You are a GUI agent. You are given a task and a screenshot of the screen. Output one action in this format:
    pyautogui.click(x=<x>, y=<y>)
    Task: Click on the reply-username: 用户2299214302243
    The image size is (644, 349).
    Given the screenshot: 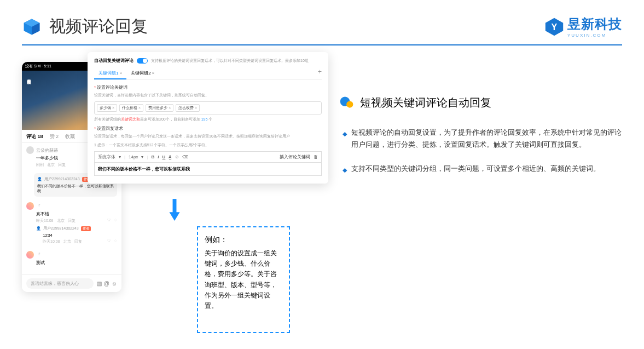 What is the action you would take?
    pyautogui.click(x=62, y=179)
    